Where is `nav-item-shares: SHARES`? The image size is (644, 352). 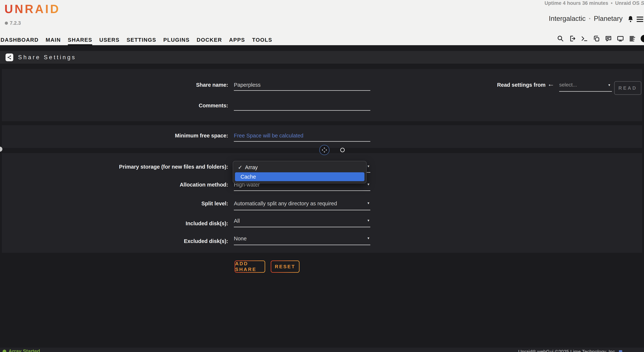
nav-item-shares: SHARES is located at coordinates (80, 40).